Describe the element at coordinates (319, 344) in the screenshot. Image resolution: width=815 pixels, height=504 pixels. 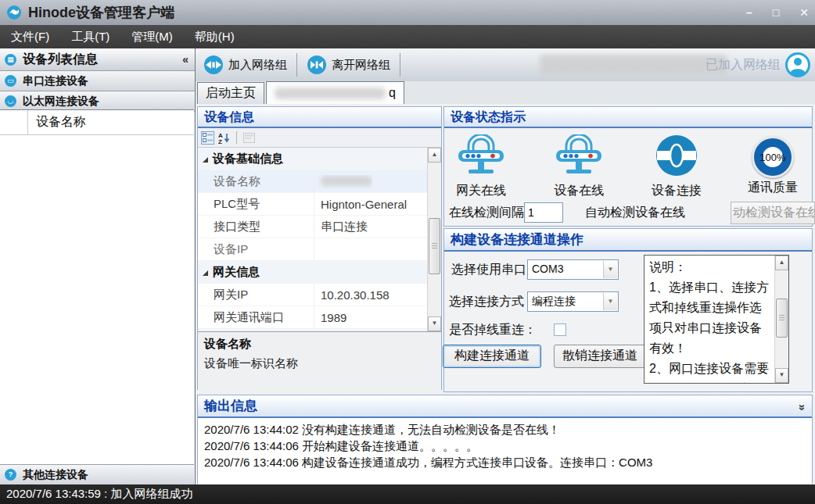
I see `selected-property-title: 设备名称` at that location.